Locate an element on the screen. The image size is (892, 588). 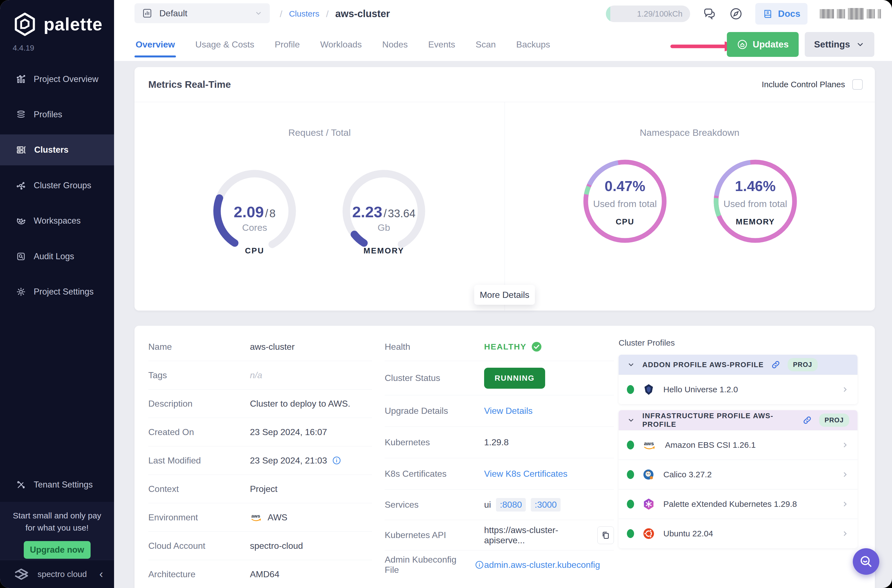
compass-icon is located at coordinates (736, 14).